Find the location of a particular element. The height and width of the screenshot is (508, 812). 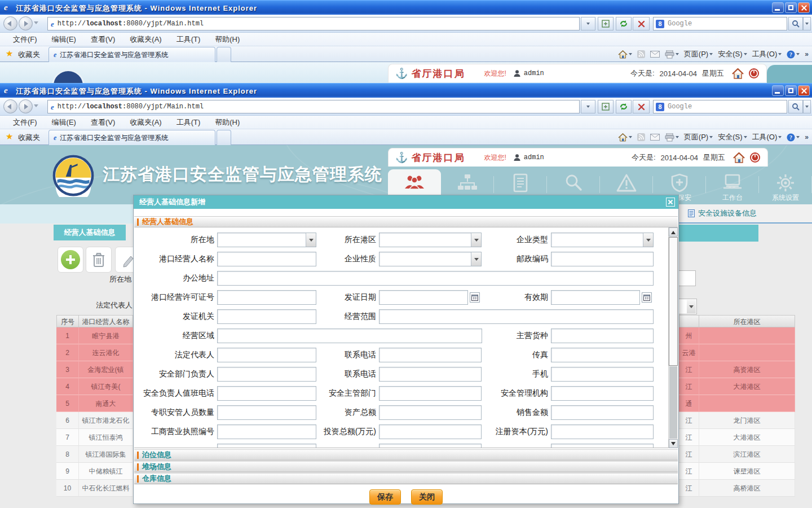

mail-button is located at coordinates (655, 54).